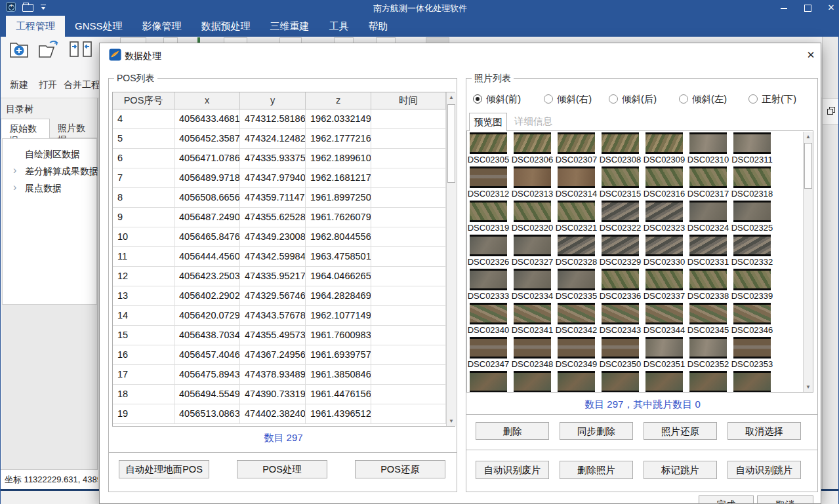  I want to click on pos-table-row: 94056487.2490...474355.62528...1961.7626…, so click(279, 218).